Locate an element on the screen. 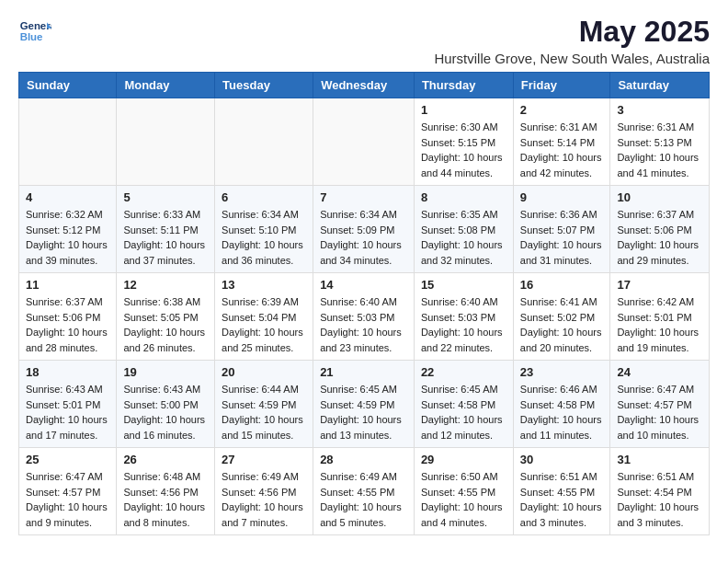 The height and width of the screenshot is (563, 728). day-number: 26 is located at coordinates (165, 460).